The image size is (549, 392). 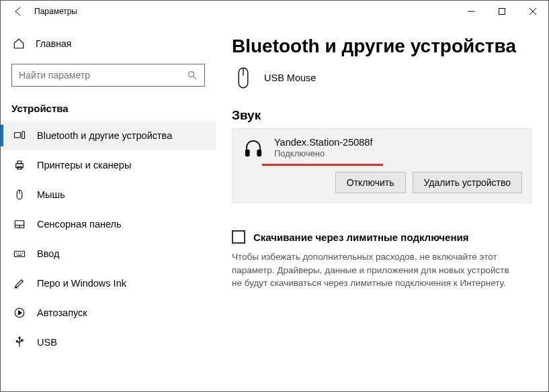 What do you see at coordinates (376, 270) in the screenshot?
I see `metered-download-description: Чтобы избежать дополнительных расходов, …` at bounding box center [376, 270].